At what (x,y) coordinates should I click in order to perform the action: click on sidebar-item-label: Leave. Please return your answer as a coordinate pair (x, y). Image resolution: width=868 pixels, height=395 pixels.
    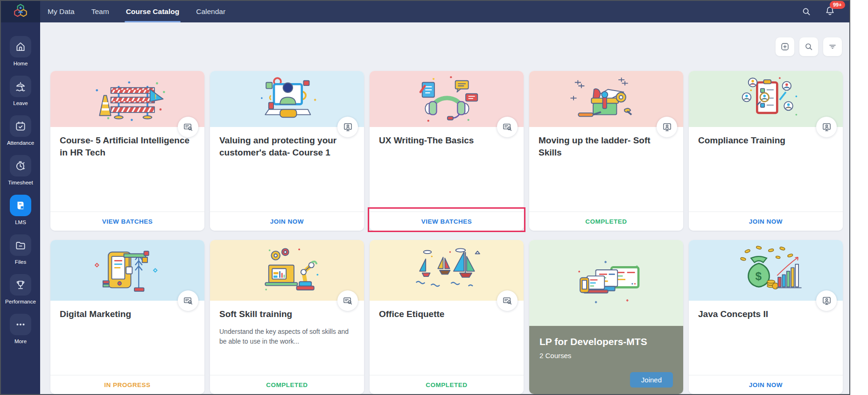
    Looking at the image, I should click on (21, 103).